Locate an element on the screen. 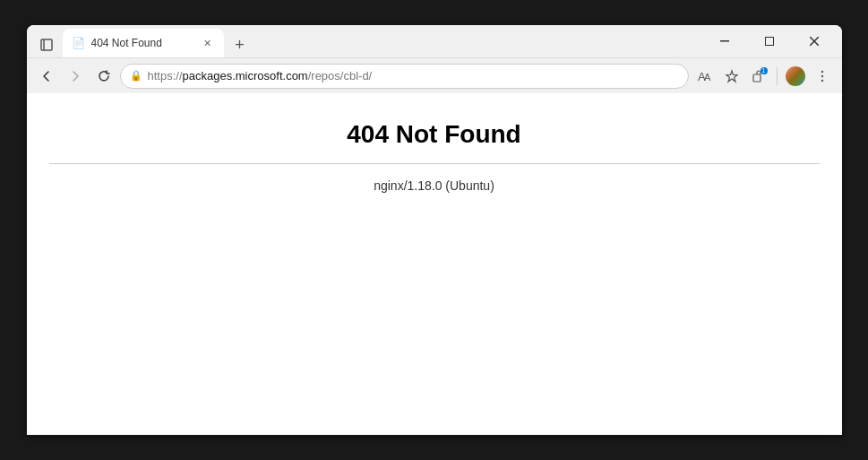  address-bar: 🔒 https://packages.microsoft.com/repos/c… is located at coordinates (405, 76).